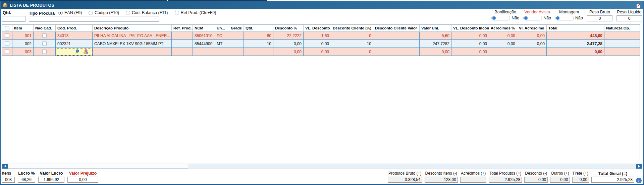 The width and height of the screenshot is (644, 185). I want to click on grid-cell: PILHA ALCALINA - PALITO AAA - ENER..., so click(132, 36).